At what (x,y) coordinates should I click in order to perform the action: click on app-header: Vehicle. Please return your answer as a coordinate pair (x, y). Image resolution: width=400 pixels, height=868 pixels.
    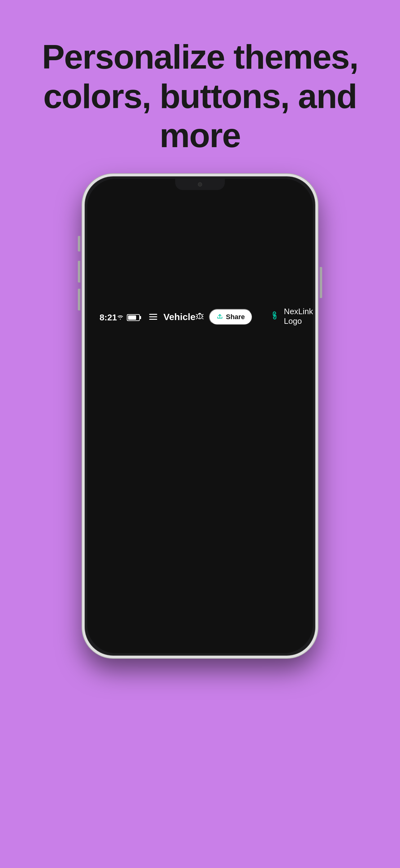
    Looking at the image, I should click on (201, 317).